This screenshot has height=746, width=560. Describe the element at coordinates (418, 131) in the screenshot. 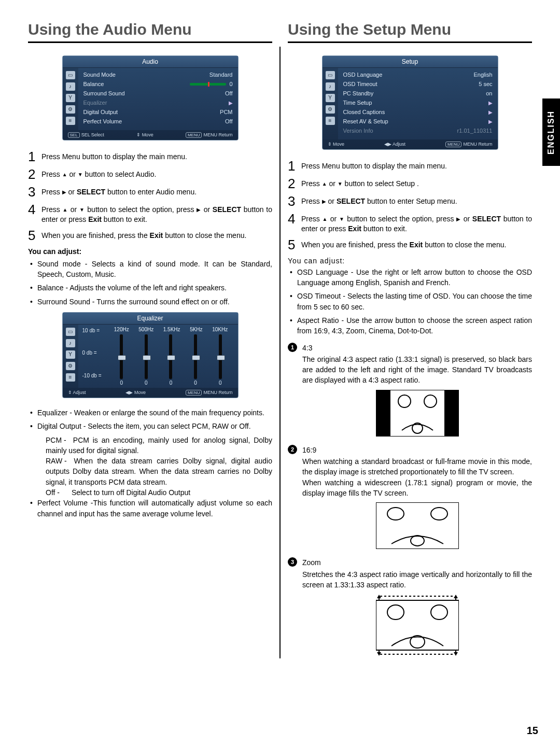

I see `osd-row: Version Infor1.01_110311` at that location.